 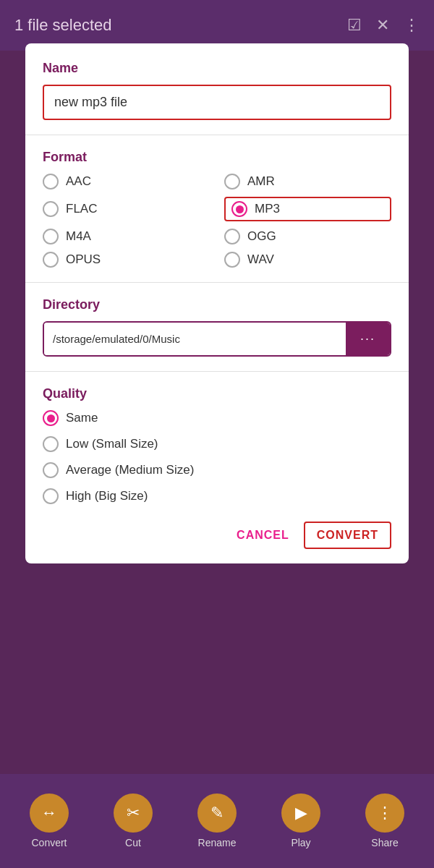 I want to click on quality-option-low: Low (Small Size), so click(x=217, y=444).